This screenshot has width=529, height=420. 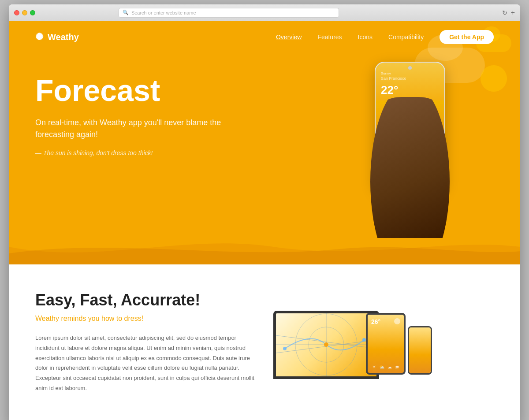 What do you see at coordinates (365, 37) in the screenshot?
I see `nav-link-icons: Icons` at bounding box center [365, 37].